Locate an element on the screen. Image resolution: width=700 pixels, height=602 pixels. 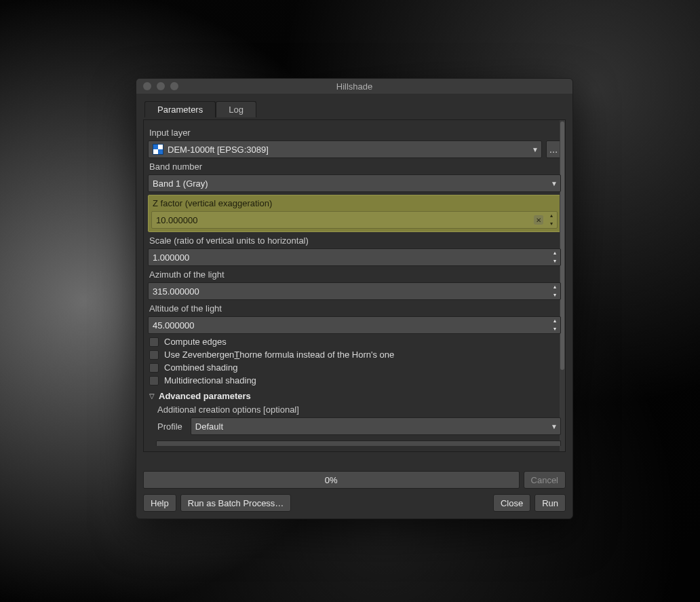
advanced-parameters-toggle: ▽ Advanced parameters is located at coordinates (355, 396).